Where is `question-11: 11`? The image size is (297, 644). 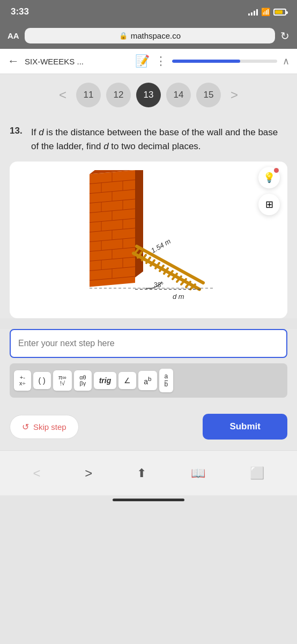
question-11: 11 is located at coordinates (88, 95).